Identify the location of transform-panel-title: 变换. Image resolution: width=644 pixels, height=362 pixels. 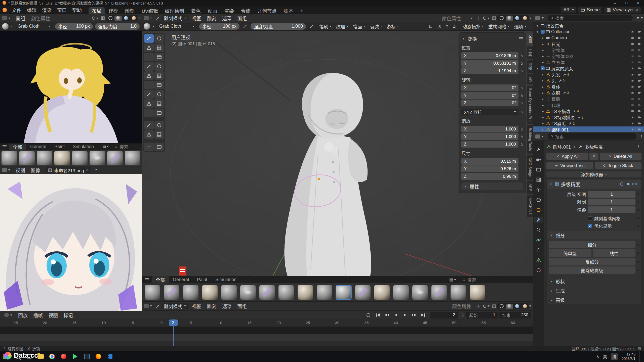
(472, 39).